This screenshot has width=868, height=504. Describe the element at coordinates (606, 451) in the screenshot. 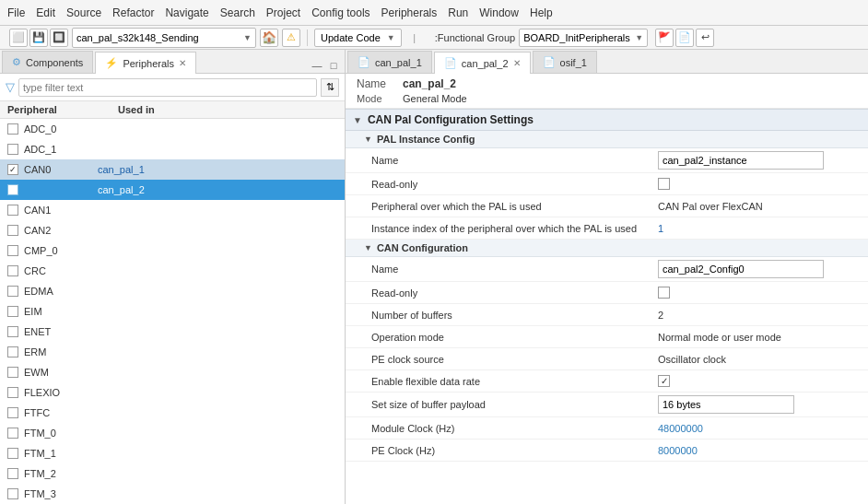

I see `config-row: PE Clock (Hz) 8000000` at that location.